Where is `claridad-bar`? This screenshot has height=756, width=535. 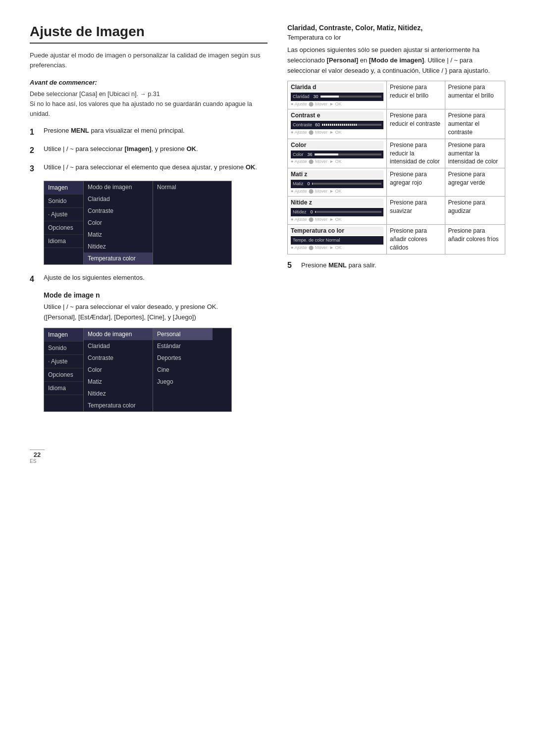
claridad-bar is located at coordinates (351, 97).